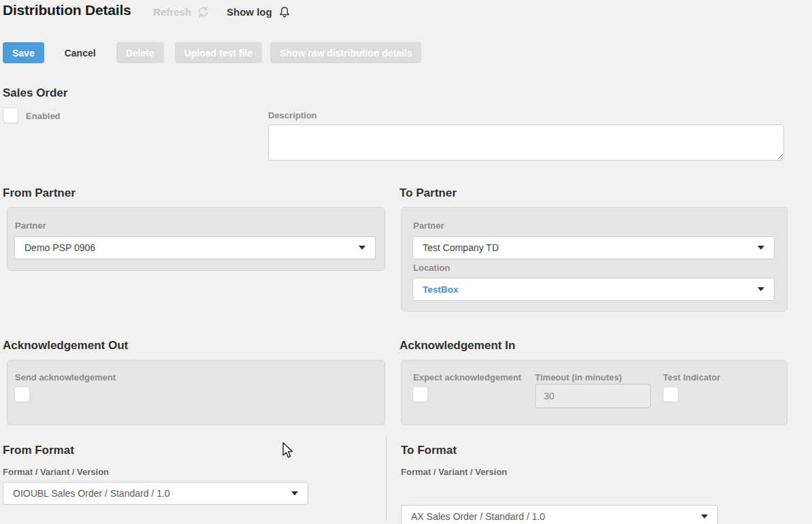  Describe the element at coordinates (140, 53) in the screenshot. I see `delete-button: Delete` at that location.